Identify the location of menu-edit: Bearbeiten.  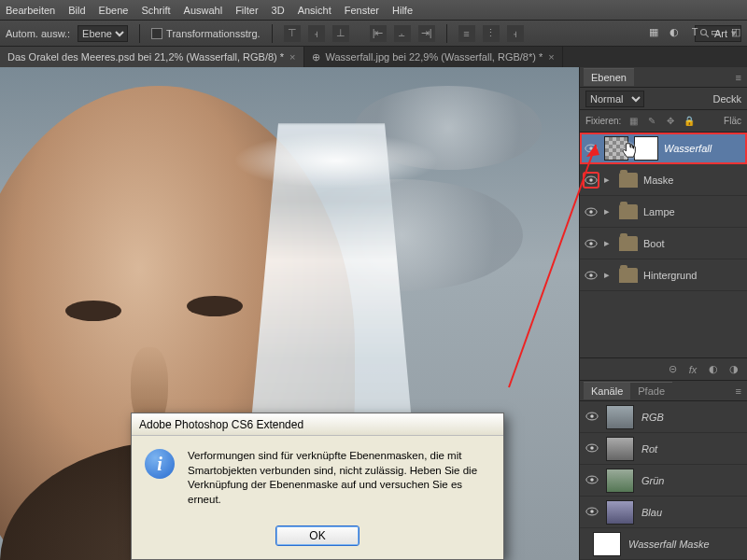
(30, 10).